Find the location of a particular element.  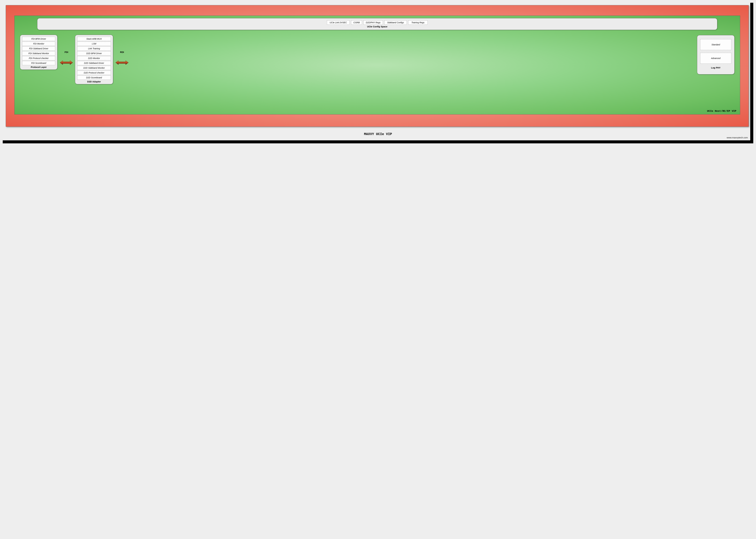

protocol-layer-panel: FDI BFM Driver FDI Monitor FDI Sideband … is located at coordinates (38, 52).